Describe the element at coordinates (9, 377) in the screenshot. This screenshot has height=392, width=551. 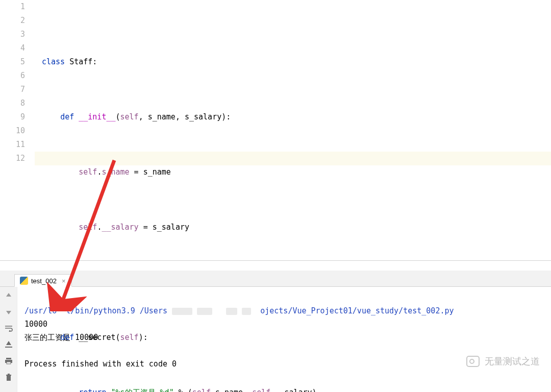
I see `trash-icon` at that location.